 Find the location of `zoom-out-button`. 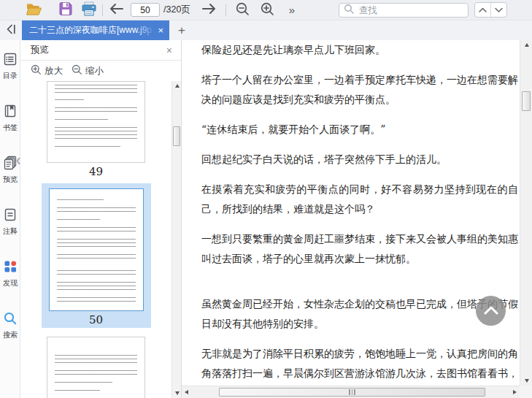

zoom-out-button is located at coordinates (242, 10).